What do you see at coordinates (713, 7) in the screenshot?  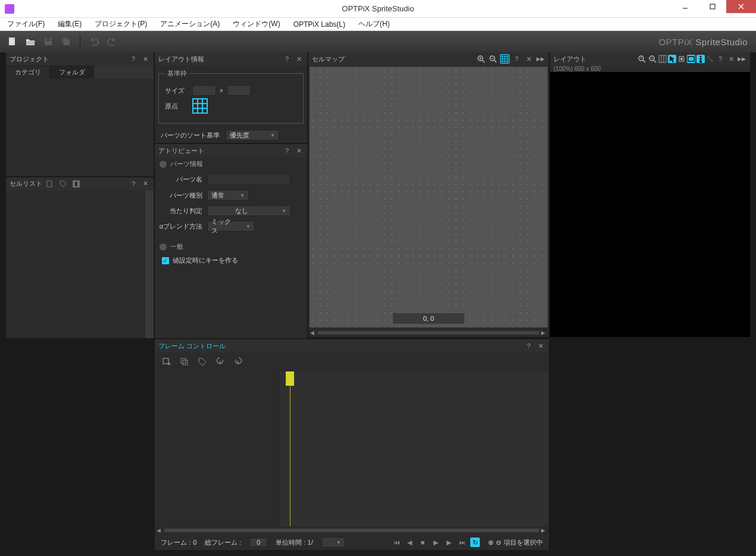 I see `maximize-button` at bounding box center [713, 7].